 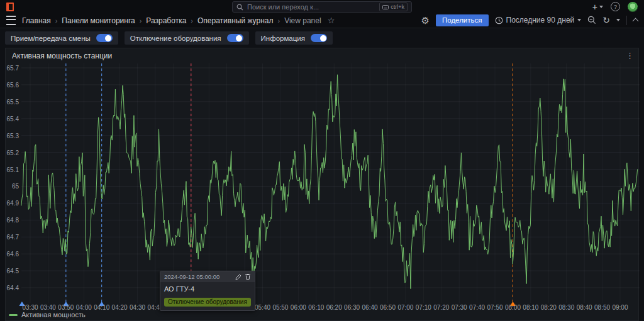 I want to click on filter-shift-handover: Прием/передача смены, so click(x=62, y=38).